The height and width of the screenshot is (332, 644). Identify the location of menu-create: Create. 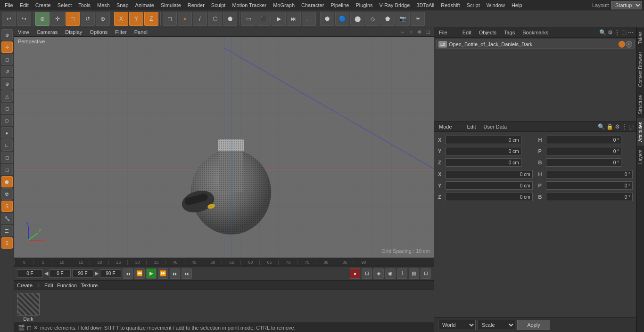
(43, 5).